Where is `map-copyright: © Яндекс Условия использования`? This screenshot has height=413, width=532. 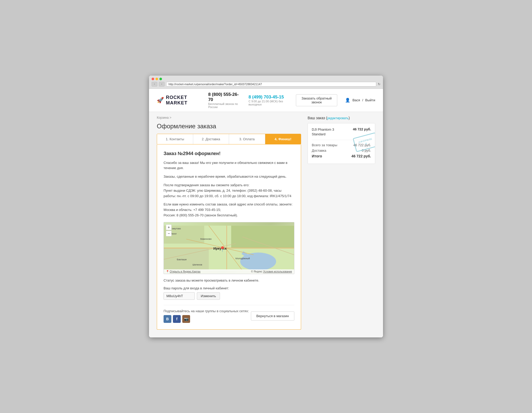 map-copyright: © Яндекс Условия использования is located at coordinates (271, 272).